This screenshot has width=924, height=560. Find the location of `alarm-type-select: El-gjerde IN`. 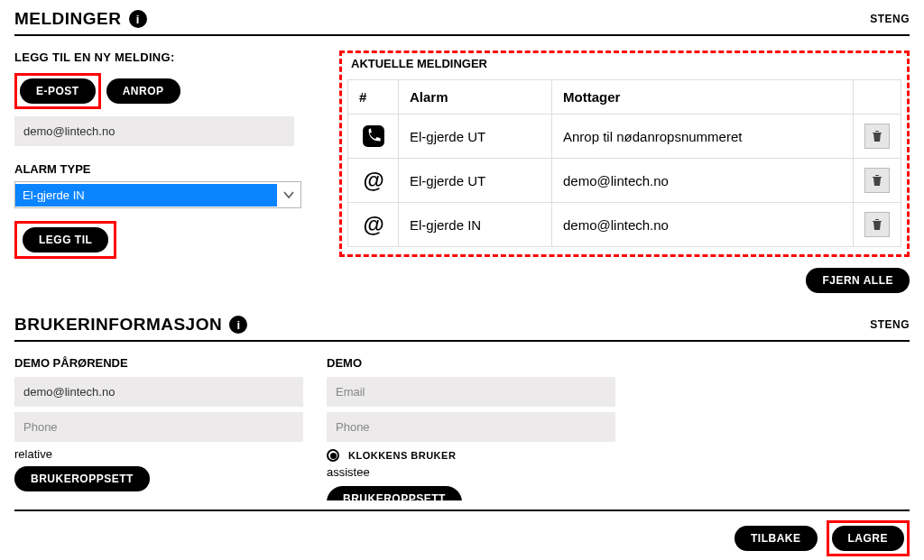

alarm-type-select: El-gjerde IN is located at coordinates (158, 195).